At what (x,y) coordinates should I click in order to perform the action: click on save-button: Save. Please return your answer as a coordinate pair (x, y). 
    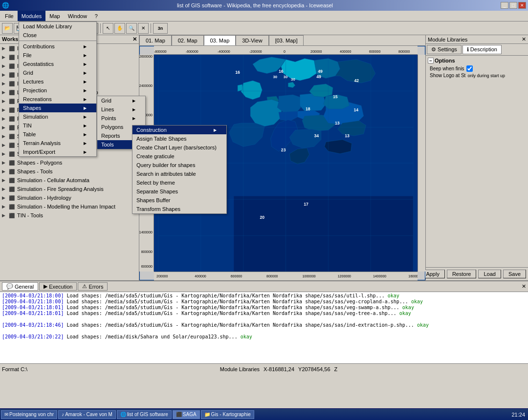
    Looking at the image, I should click on (514, 274).